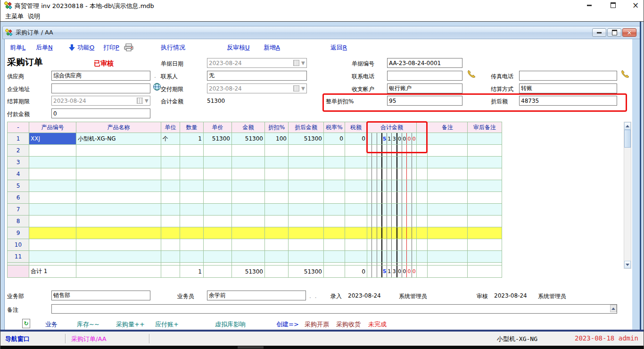 The width and height of the screenshot is (644, 349). Describe the element at coordinates (339, 48) in the screenshot. I see `toolbar-return: 返回R` at that location.